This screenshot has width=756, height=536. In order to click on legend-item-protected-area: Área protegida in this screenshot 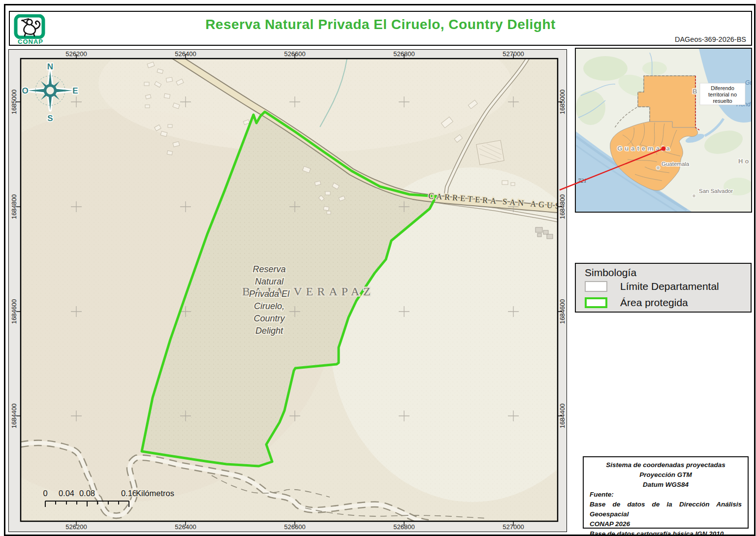, I will do `click(636, 303)`.